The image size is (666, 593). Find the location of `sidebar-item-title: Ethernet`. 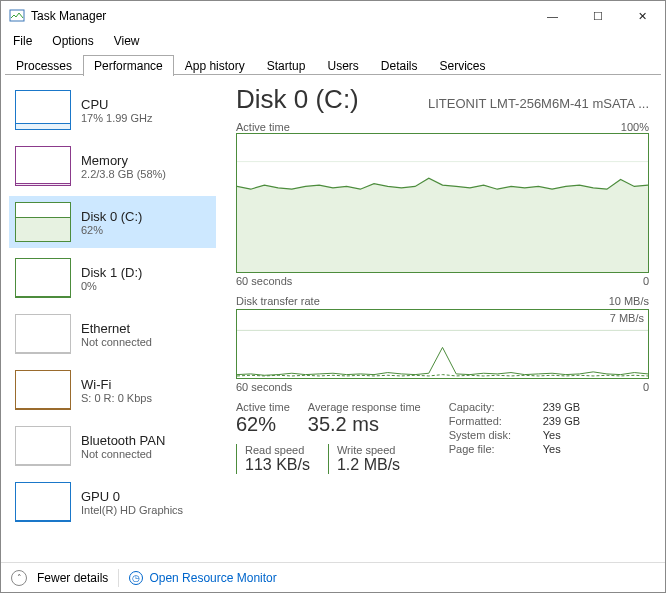

sidebar-item-title: Ethernet is located at coordinates (116, 328).